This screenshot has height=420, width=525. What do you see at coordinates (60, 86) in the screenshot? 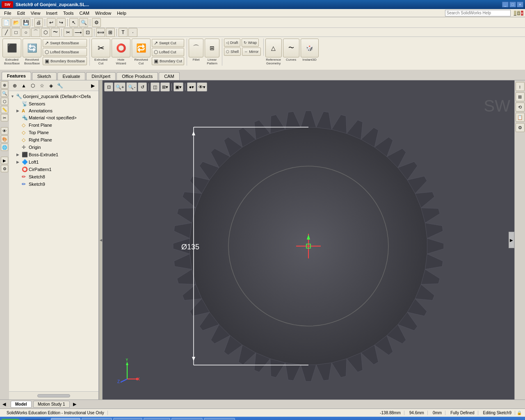
I see `sidebar-config-btn: 🔧` at bounding box center [60, 86].